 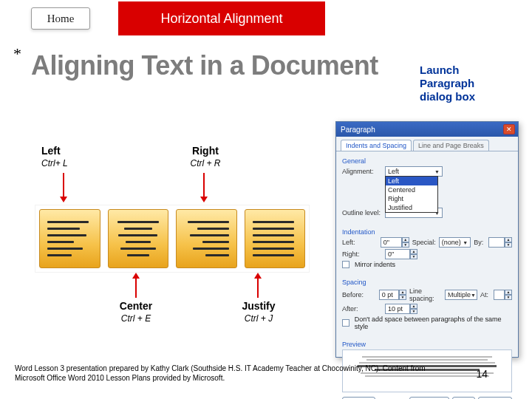 I want to click on option-justified: Justified, so click(x=412, y=208).